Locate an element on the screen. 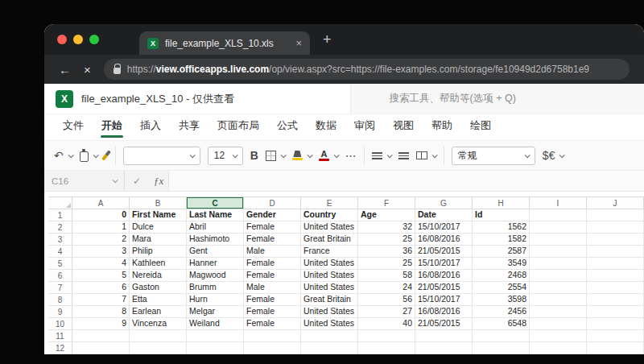 The height and width of the screenshot is (364, 644). cell-H3: 1582 is located at coordinates (501, 240).